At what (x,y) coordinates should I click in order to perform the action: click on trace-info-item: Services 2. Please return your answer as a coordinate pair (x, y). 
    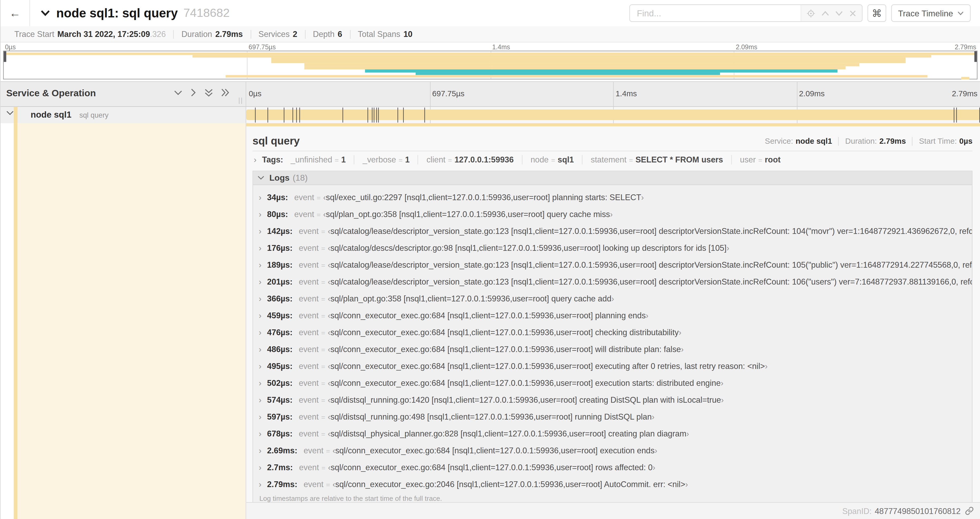
    Looking at the image, I should click on (278, 34).